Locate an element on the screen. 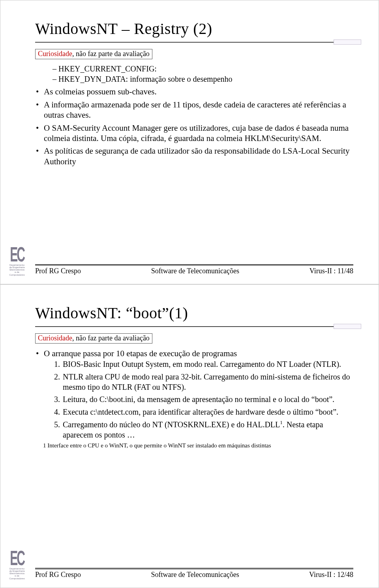 This screenshot has width=379, height=588. bullet-intro-text: O arranque passa por 10 etapas de execuç… is located at coordinates (141, 353).